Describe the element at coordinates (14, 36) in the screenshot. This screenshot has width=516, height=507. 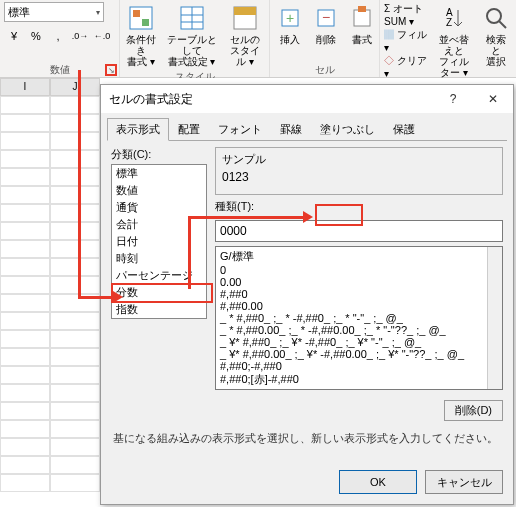
I see `accounting-format-icon: ¥` at that location.